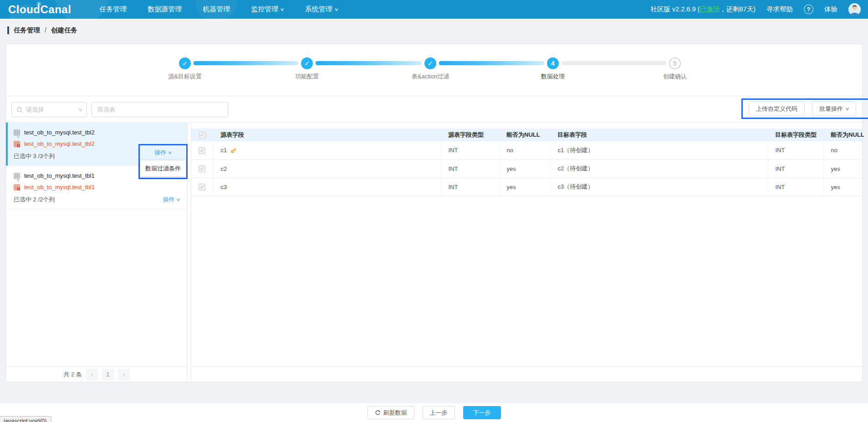 The width and height of the screenshot is (868, 422). Describe the element at coordinates (327, 169) in the screenshot. I see `source-field-name: c2` at that location.